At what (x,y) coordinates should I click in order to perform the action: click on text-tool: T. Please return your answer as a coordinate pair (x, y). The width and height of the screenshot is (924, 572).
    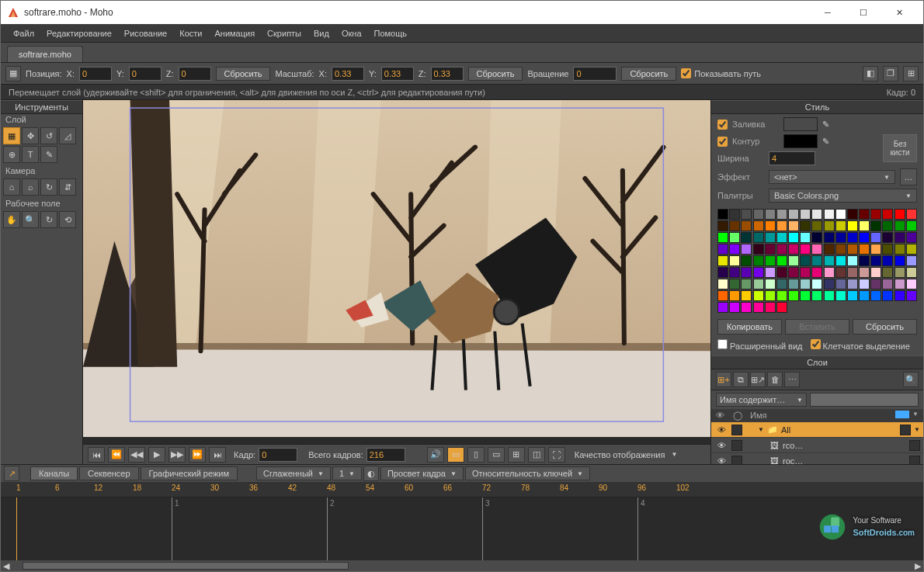
    Looking at the image, I should click on (30, 154).